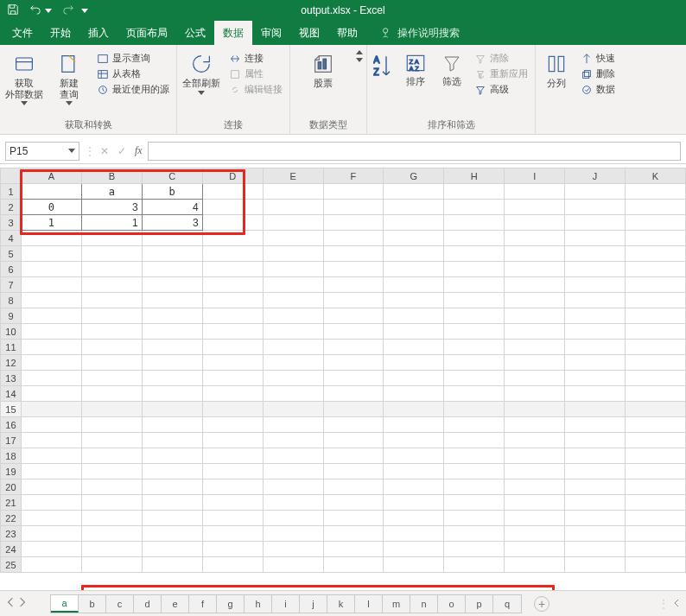 The image size is (686, 616). Describe the element at coordinates (233, 33) in the screenshot. I see `tab-data: 数据` at that location.